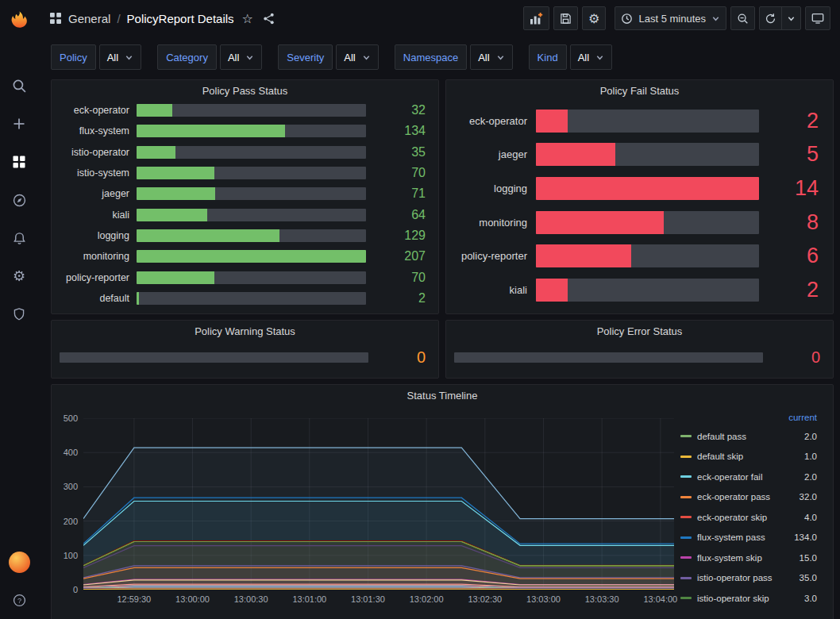  I want to click on bar-value: 35, so click(399, 152).